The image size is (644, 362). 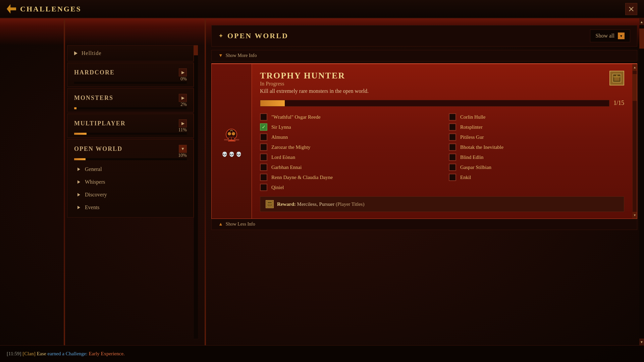 What do you see at coordinates (131, 53) in the screenshot?
I see `sidebar-section-helltide: Helltide` at bounding box center [131, 53].